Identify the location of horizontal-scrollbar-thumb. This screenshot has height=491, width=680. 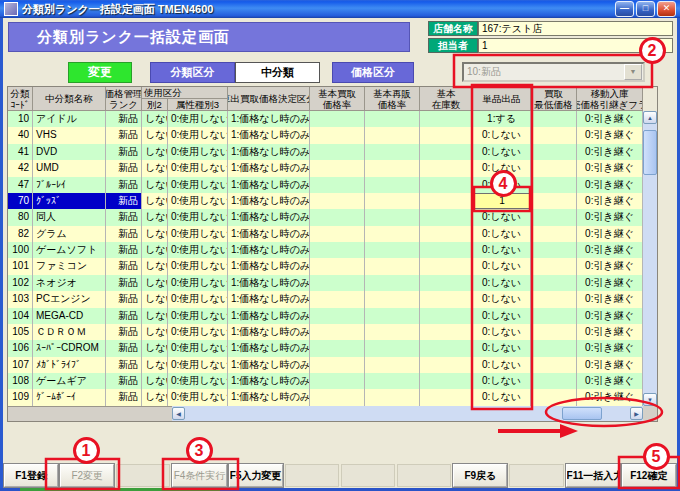
(582, 414).